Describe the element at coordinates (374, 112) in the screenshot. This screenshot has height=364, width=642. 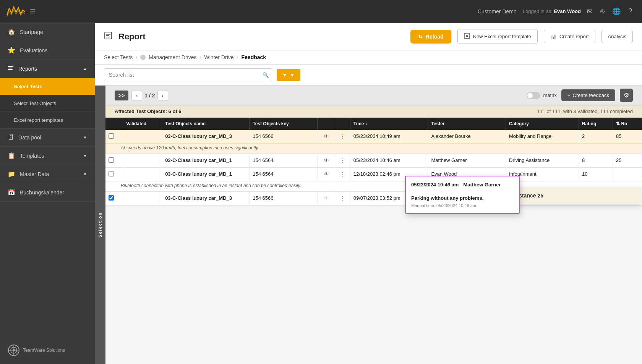
I see `affected-objects-bar: Affected Test Objects: 6 of 6 111 of 111…` at that location.